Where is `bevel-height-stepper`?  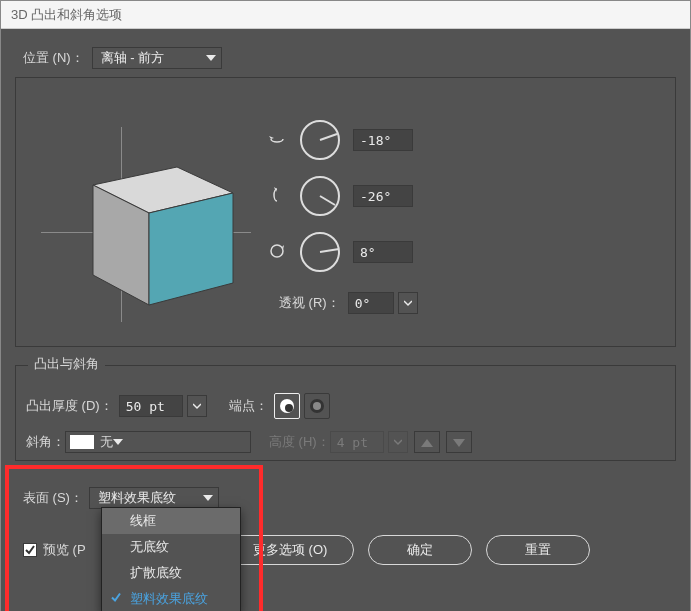
bevel-height-stepper is located at coordinates (398, 442).